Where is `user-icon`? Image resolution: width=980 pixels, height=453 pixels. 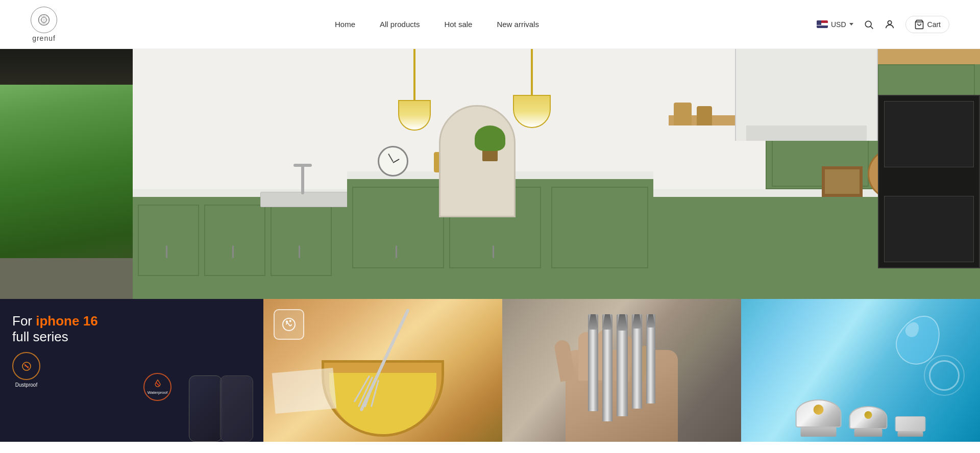
user-icon is located at coordinates (890, 24).